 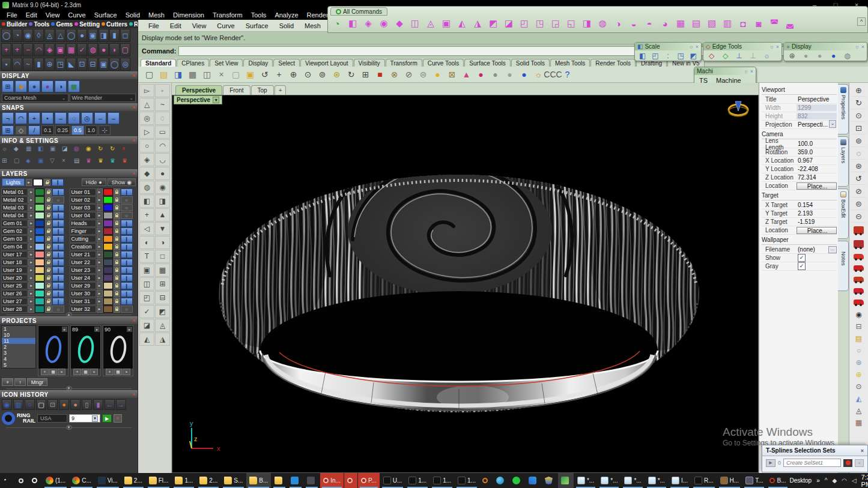 What do you see at coordinates (41, 405) in the screenshot?
I see `history-icon: ▢` at bounding box center [41, 405].